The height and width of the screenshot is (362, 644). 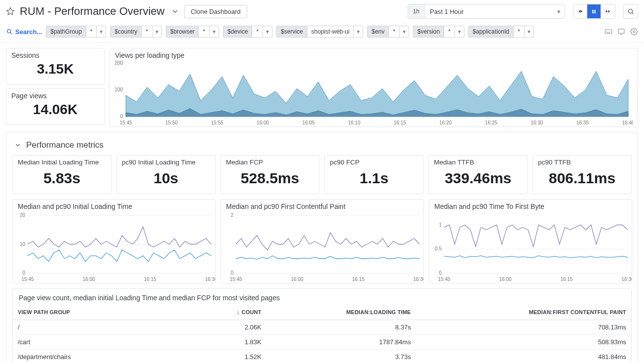 What do you see at coordinates (105, 312) in the screenshot?
I see `col-path: VIEW PATH GROUP` at bounding box center [105, 312].